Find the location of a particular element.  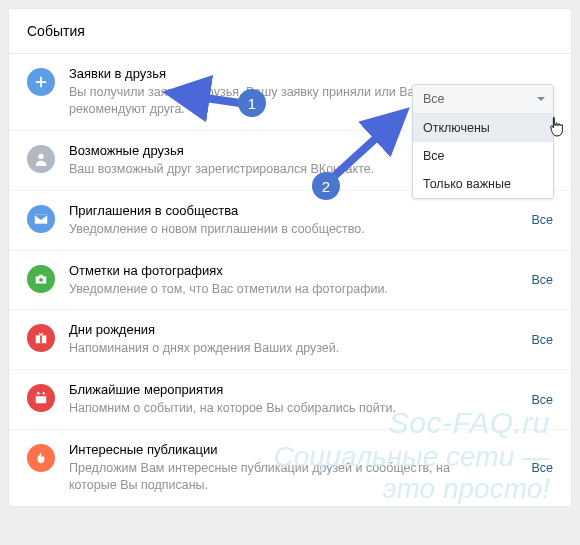

dropdown-option-2: Только важные is located at coordinates (483, 184).